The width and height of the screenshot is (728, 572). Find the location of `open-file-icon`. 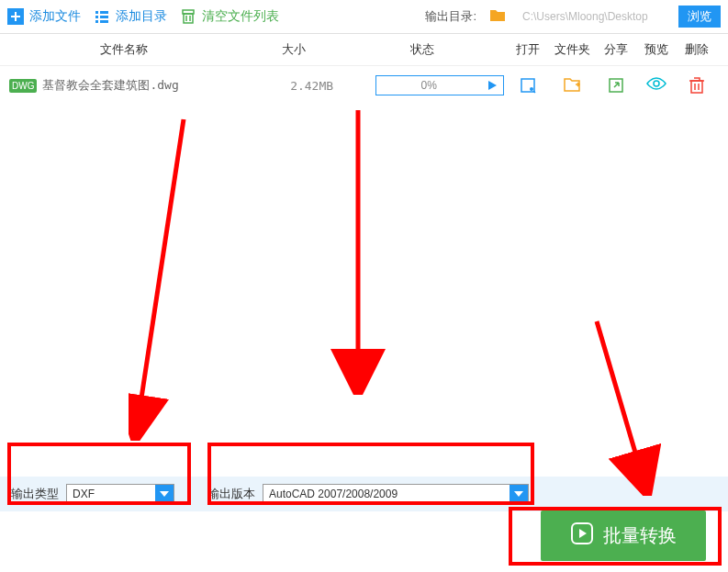

open-file-icon is located at coordinates (528, 85).